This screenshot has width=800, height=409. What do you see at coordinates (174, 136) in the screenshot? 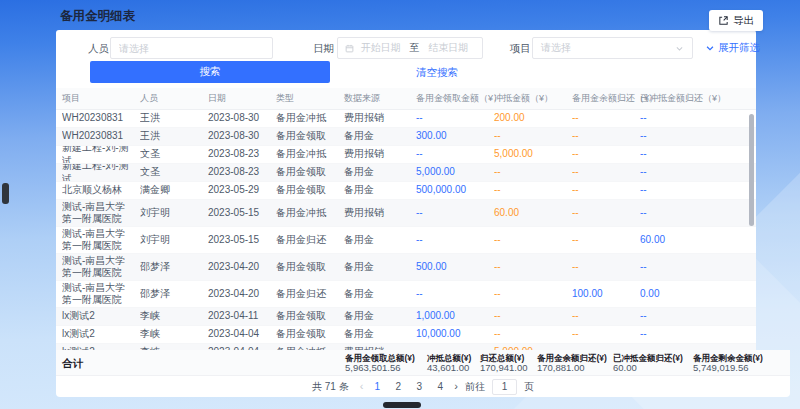
I see `cell-person: 王洪` at bounding box center [174, 136].